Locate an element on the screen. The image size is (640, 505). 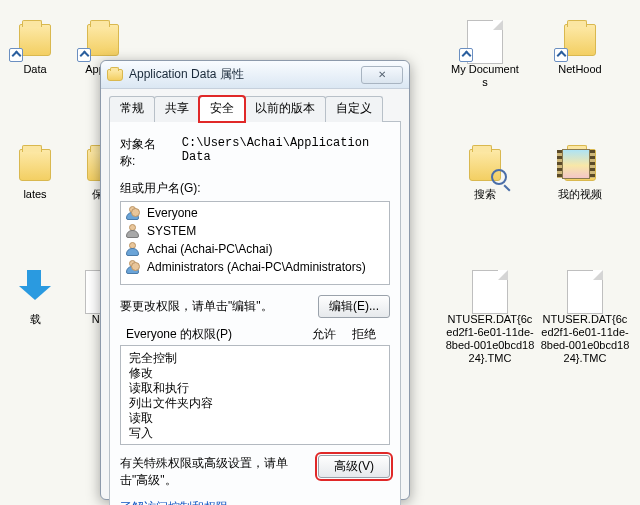
object-name-value: C:\Users\Achai\Application Data is located at coordinates (286, 153).